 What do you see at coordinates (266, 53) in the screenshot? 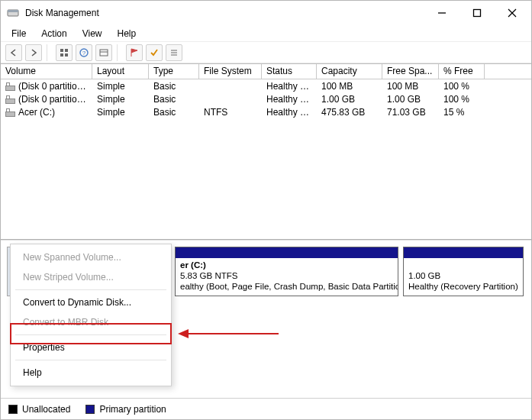
I see `toolbar: ?` at bounding box center [266, 53].